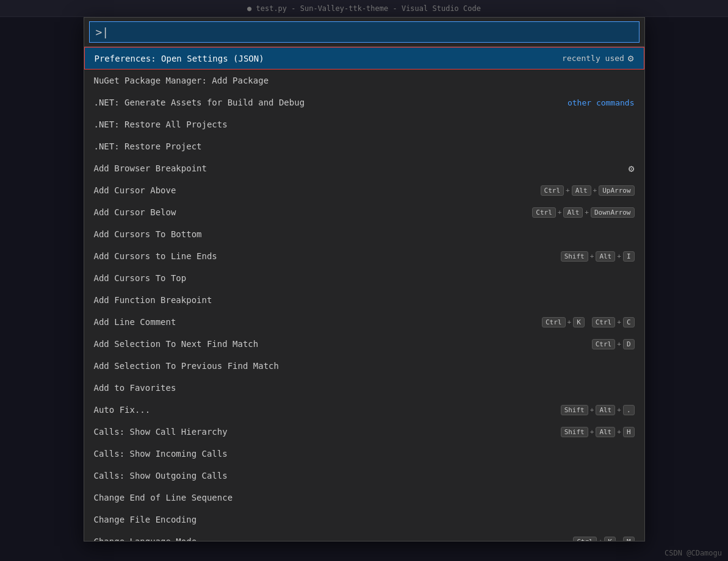 The width and height of the screenshot is (728, 561). Describe the element at coordinates (364, 124) in the screenshot. I see `result-item-label: .NET: Restore All Projects` at that location.